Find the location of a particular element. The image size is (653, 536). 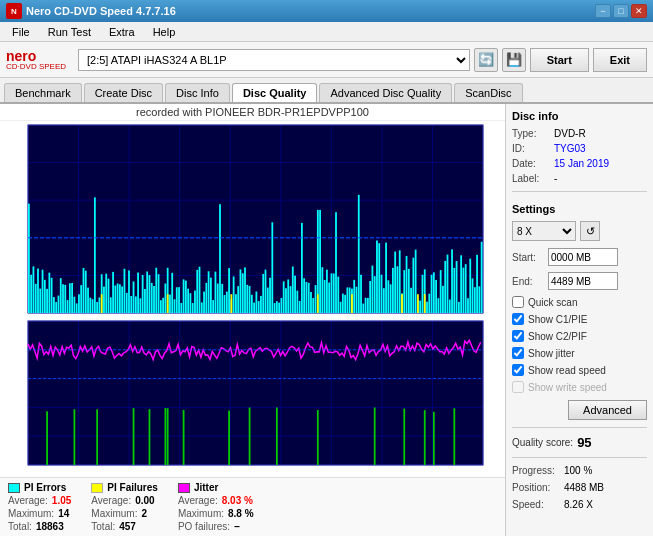

pi-errors-total-value: 18863 is located at coordinates (50, 526).